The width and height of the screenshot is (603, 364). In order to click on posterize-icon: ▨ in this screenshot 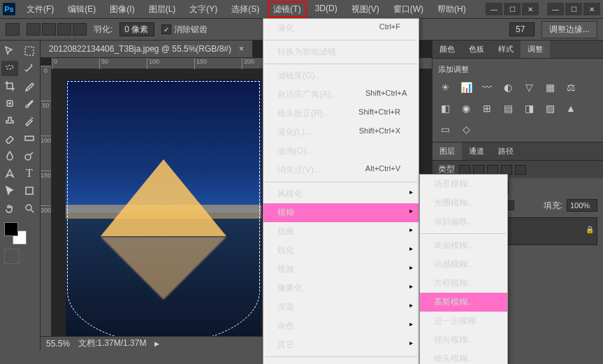, I will do `click(550, 108)`.